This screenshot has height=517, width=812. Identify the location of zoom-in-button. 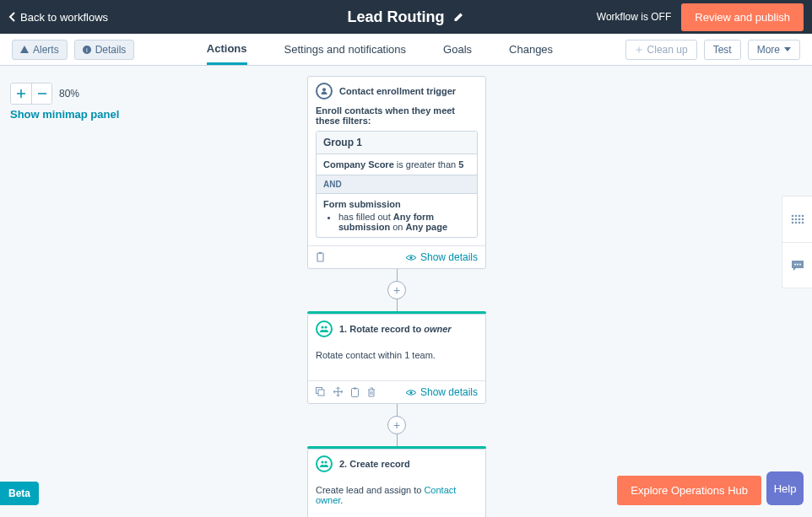
(21, 94).